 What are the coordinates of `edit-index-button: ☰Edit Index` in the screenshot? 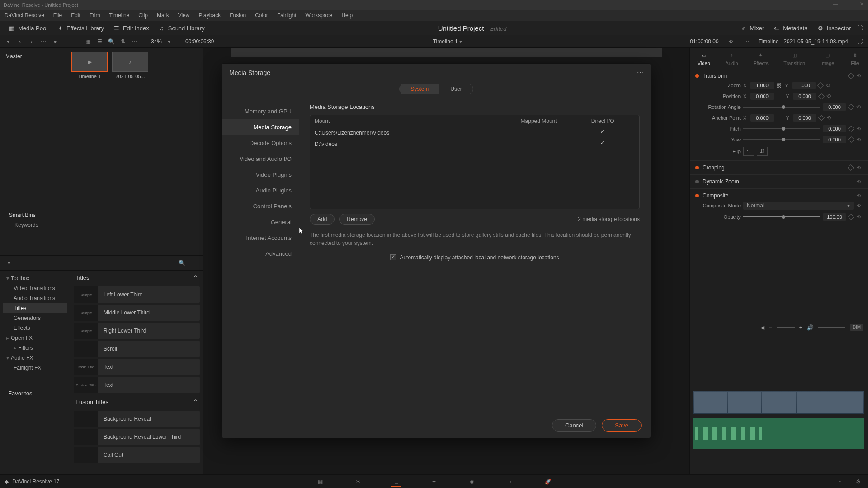 It's located at (131, 28).